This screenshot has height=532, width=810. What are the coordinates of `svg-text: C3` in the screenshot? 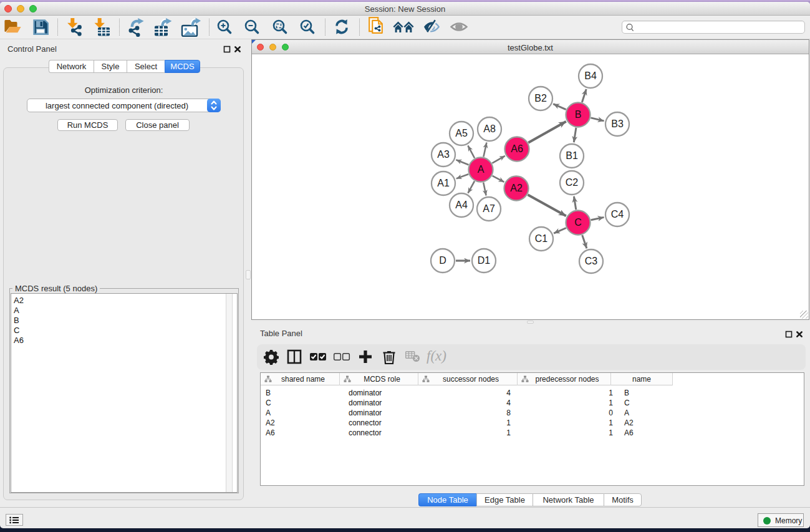 It's located at (591, 261).